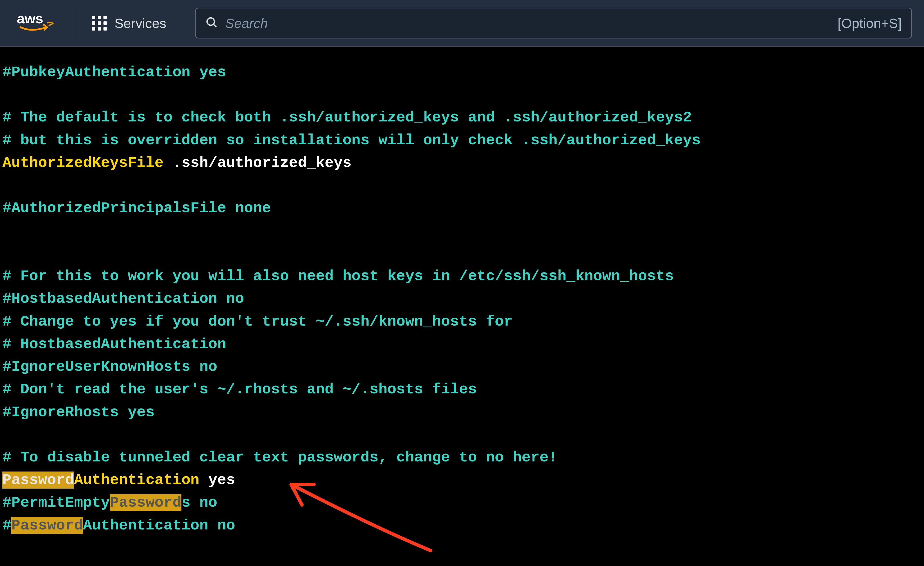 This screenshot has width=924, height=566. I want to click on search-icon, so click(212, 23).